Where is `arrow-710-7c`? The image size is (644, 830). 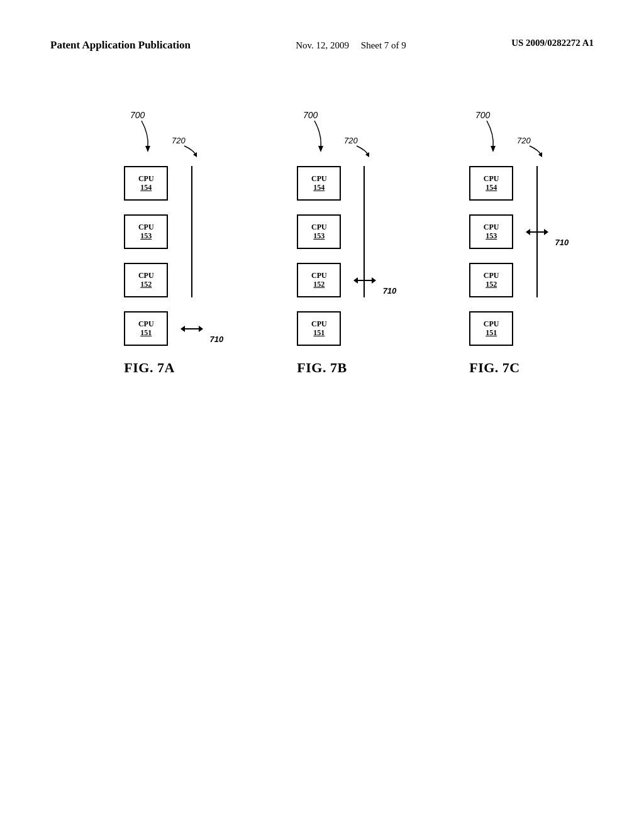
arrow-710-7c is located at coordinates (537, 232).